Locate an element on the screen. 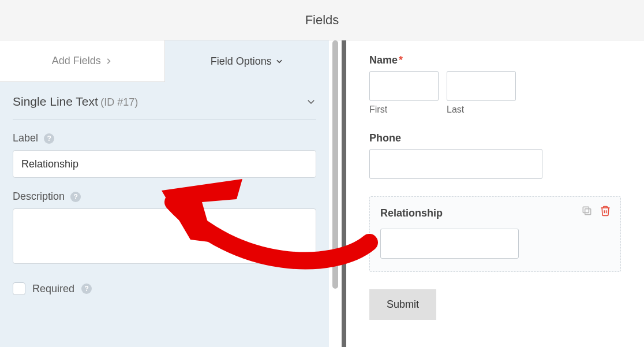 The image size is (644, 347). scrollbar is located at coordinates (335, 165).